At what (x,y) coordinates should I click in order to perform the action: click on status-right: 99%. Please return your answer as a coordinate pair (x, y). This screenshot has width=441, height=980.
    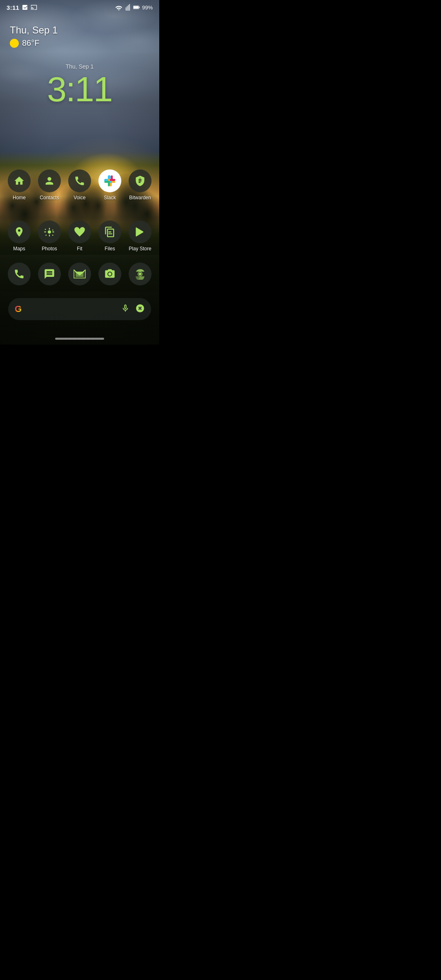
    Looking at the image, I should click on (134, 7).